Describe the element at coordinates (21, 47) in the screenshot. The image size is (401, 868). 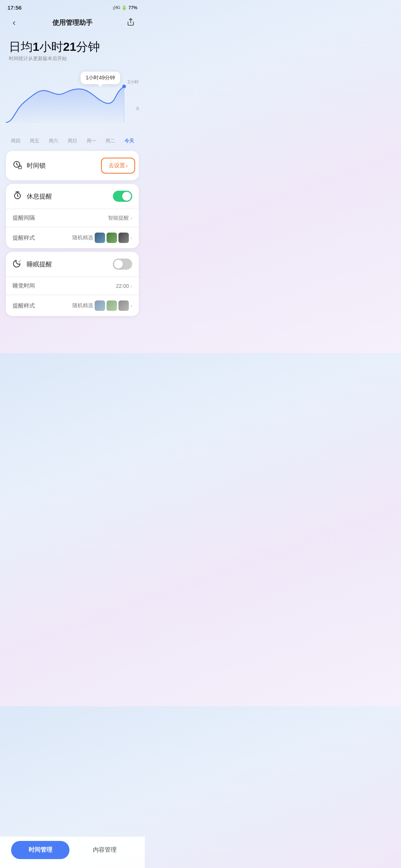
I see `daily-avg-prefix: 日均` at that location.